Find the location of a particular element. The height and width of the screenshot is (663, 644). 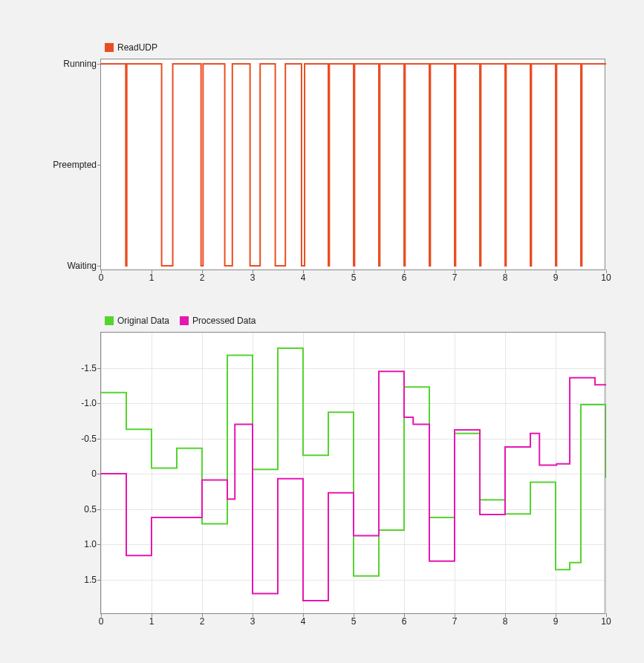

y-tick-label: 1.5 is located at coordinates (92, 580).